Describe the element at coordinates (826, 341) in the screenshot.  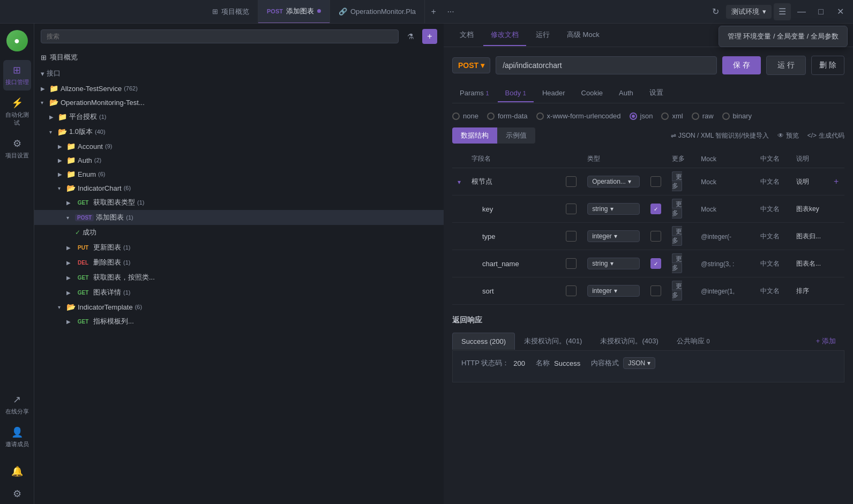
I see `add-response-button: + 添加` at that location.